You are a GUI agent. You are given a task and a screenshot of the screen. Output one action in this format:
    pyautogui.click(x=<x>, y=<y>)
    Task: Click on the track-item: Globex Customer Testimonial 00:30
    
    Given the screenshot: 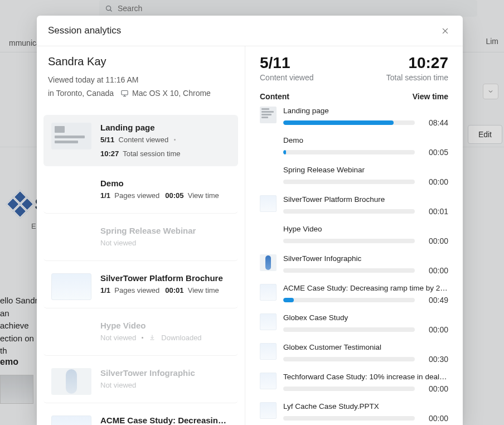 What is the action you would take?
    pyautogui.click(x=354, y=354)
    